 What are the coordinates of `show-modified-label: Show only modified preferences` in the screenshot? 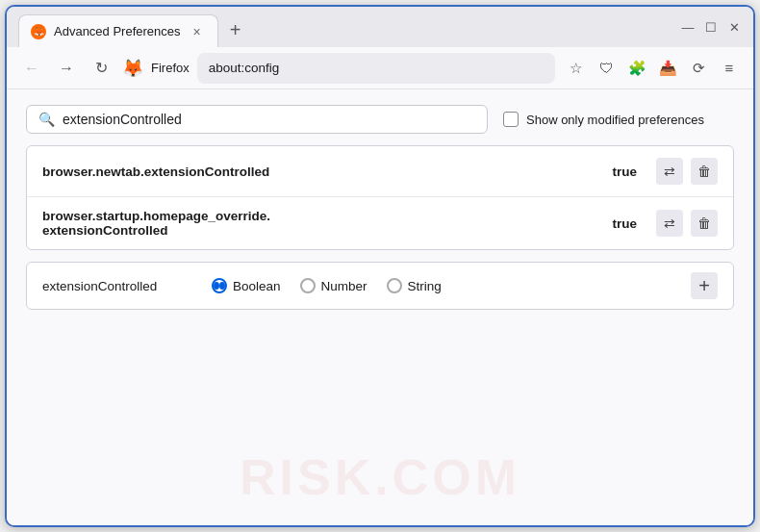 It's located at (616, 119).